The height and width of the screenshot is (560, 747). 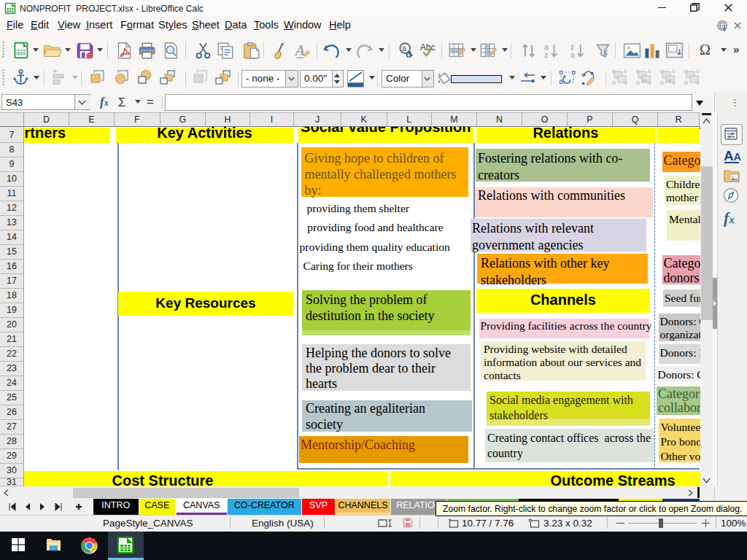 What do you see at coordinates (427, 48) in the screenshot?
I see `svg-text: Abc` at bounding box center [427, 48].